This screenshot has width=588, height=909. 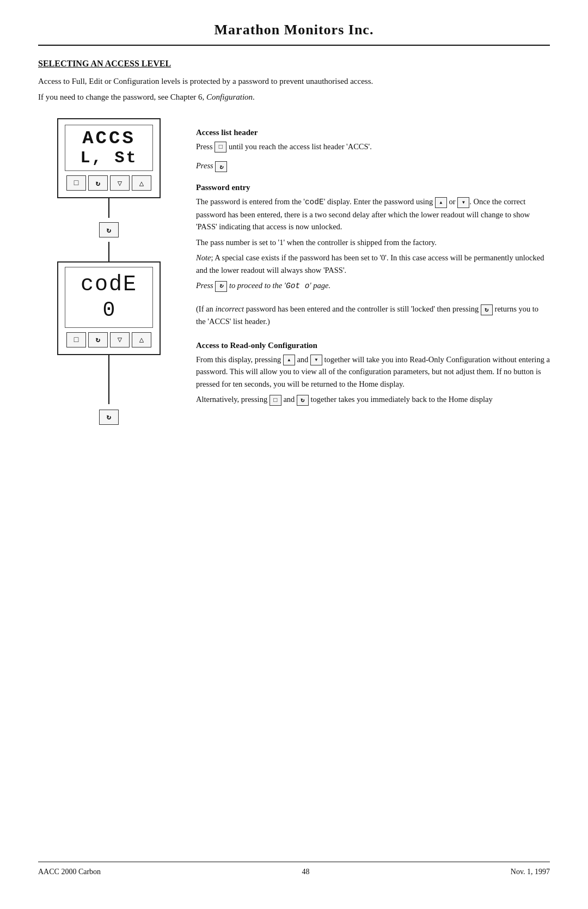 What do you see at coordinates (120, 183) in the screenshot?
I see `btn-down-top: ▽` at bounding box center [120, 183].